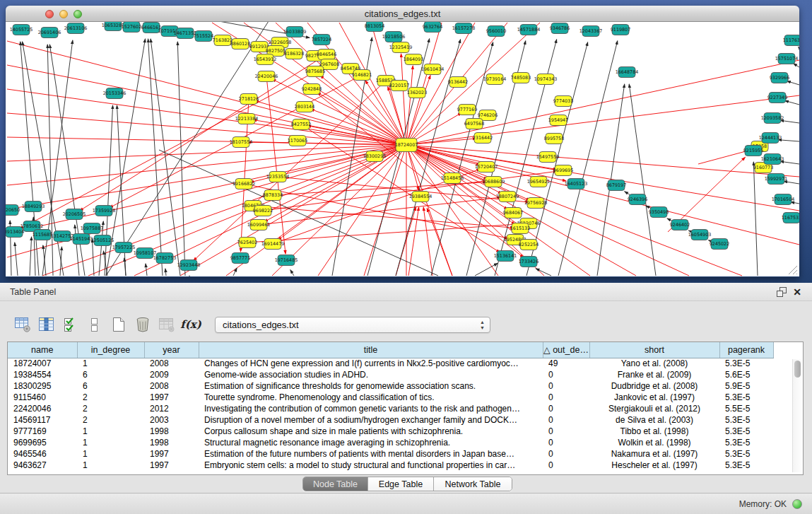 The height and width of the screenshot is (514, 812). Describe the element at coordinates (295, 33) in the screenshot. I see `graph-node: 16033809` at that location.